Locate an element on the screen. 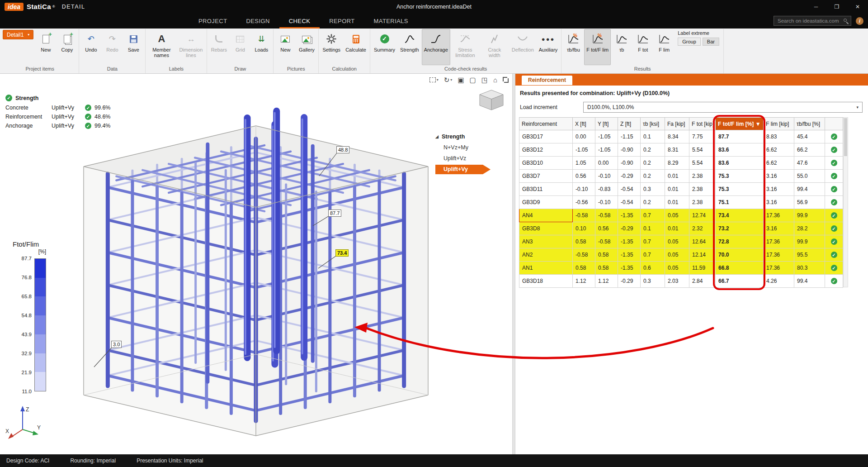  column-header--b-fbu-: τb/fbu [%] is located at coordinates (810, 124).